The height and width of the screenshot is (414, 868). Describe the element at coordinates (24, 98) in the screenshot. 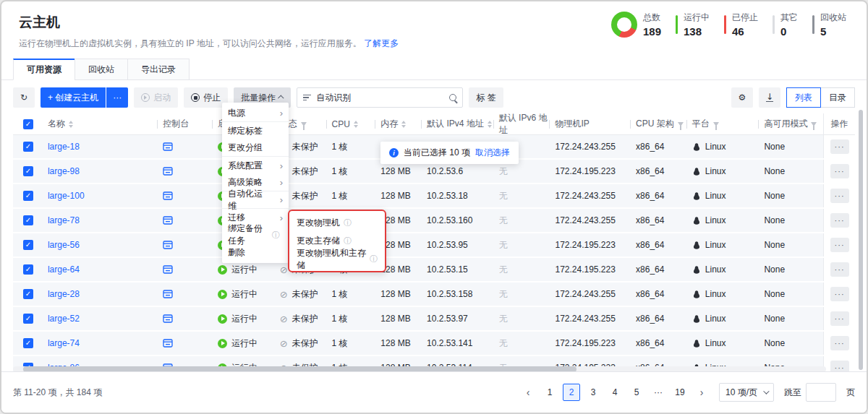

I see `refresh-button: ↻` at that location.